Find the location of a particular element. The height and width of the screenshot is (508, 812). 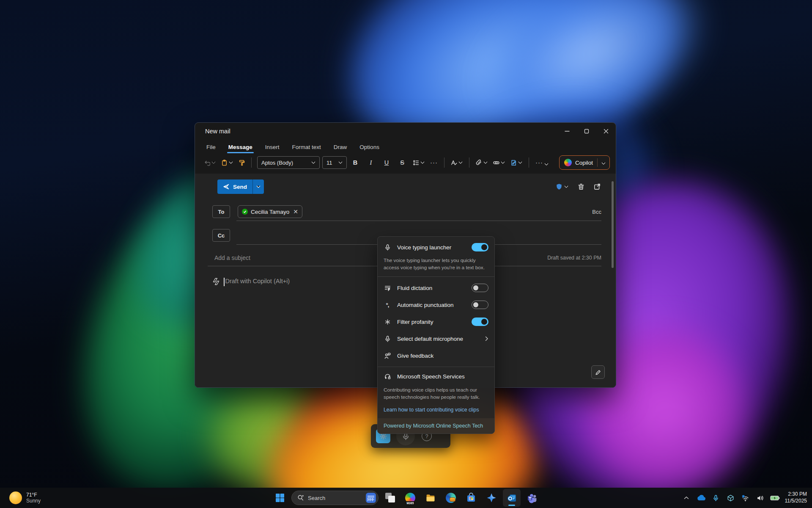

insert-link-button is located at coordinates (499, 163).